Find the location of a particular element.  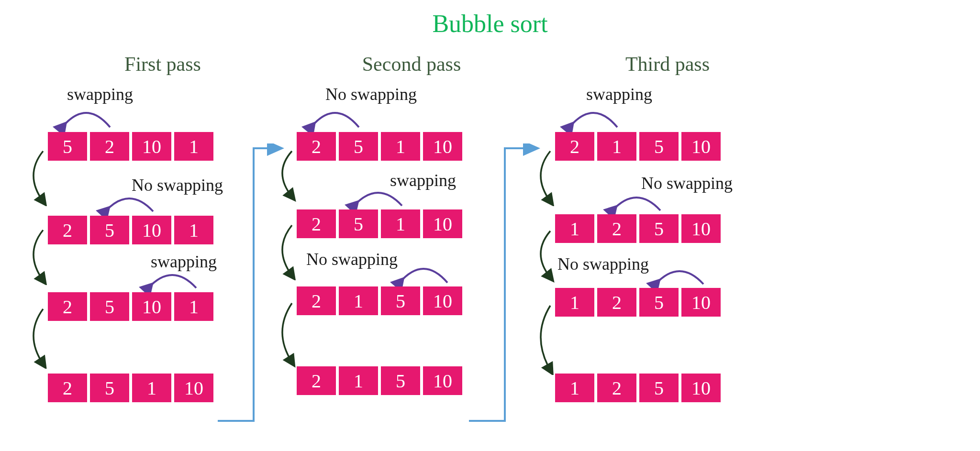

pass-label-3: Third pass is located at coordinates (668, 64).